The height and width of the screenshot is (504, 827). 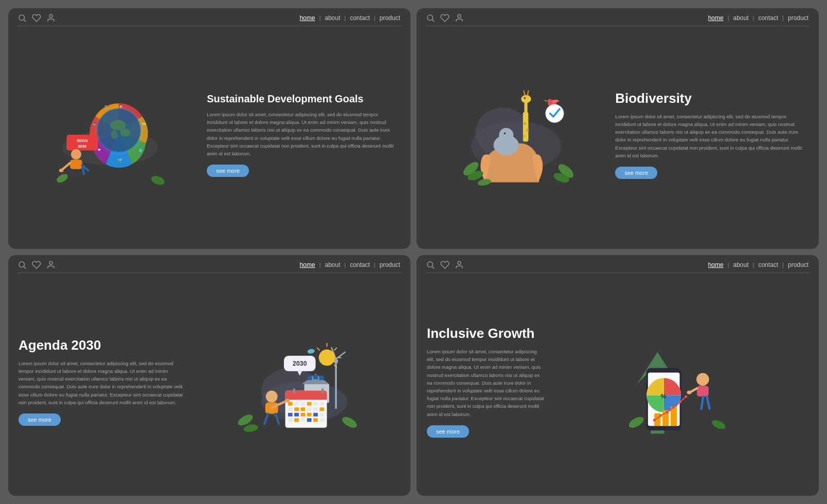 I want to click on nav-home-agenda: home, so click(x=308, y=265).